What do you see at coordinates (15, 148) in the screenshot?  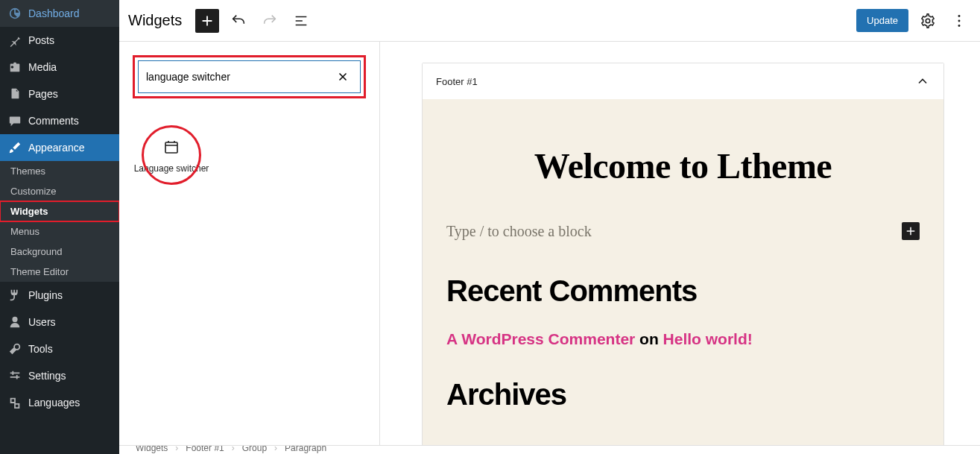 I see `brush-icon` at bounding box center [15, 148].